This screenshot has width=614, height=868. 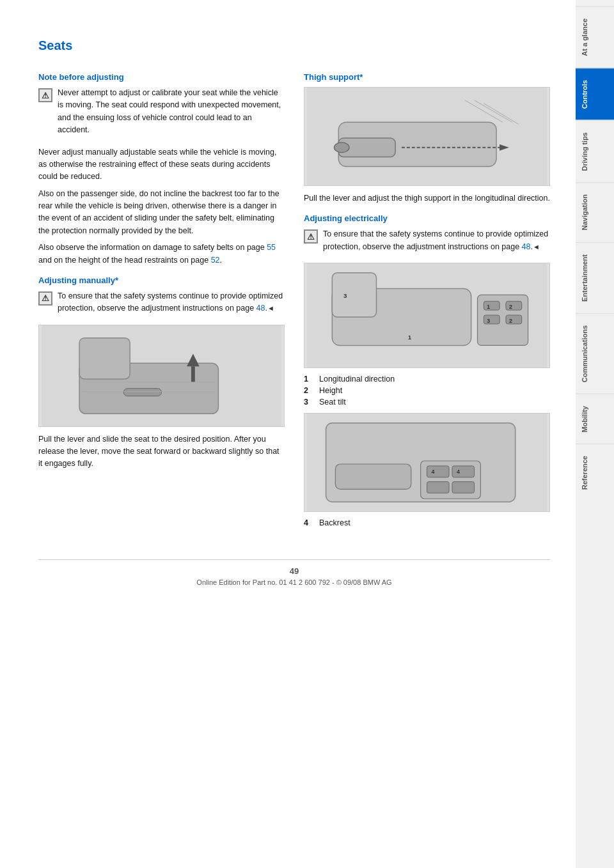 I want to click on page48-manual-link: 48, so click(x=261, y=308).